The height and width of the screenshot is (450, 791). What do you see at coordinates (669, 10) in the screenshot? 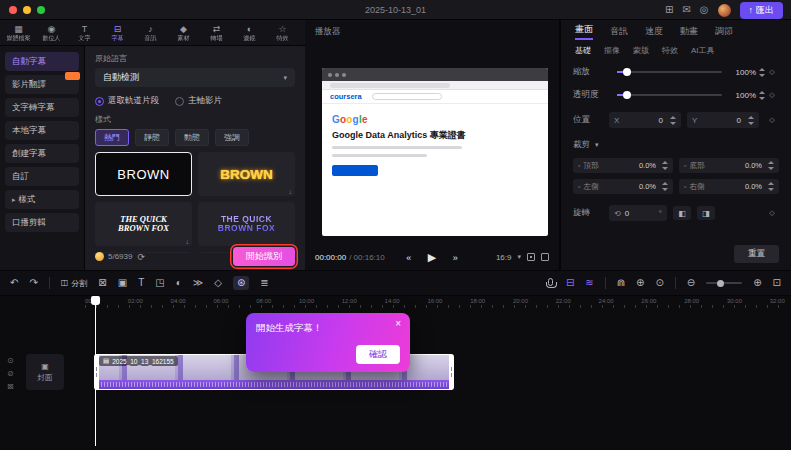
I see `layout-icon: ⊞` at bounding box center [669, 10].